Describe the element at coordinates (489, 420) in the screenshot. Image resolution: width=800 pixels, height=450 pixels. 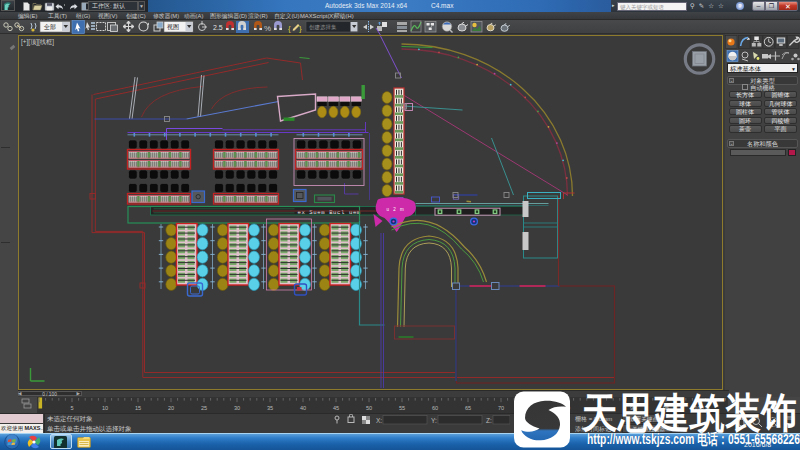
I see `svg-text: Z:` at that location.